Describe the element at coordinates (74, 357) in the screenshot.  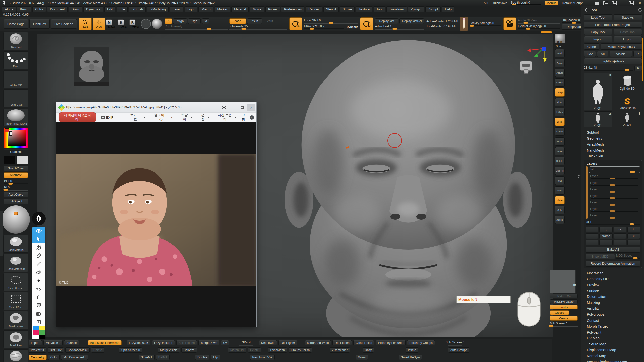
I see `tray-button: Min Connected f` at that location.